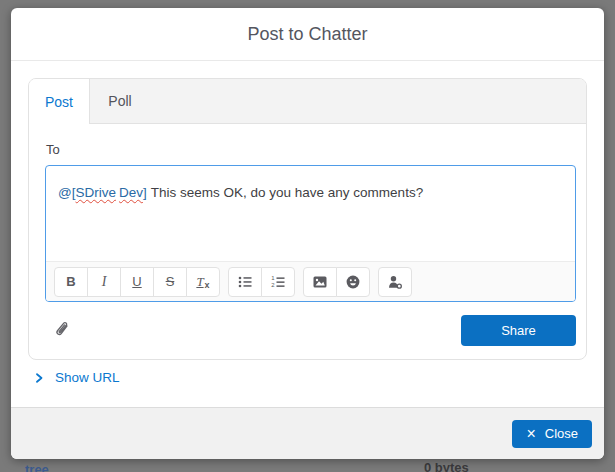 The image size is (615, 472). I want to click on to-label: To, so click(311, 150).